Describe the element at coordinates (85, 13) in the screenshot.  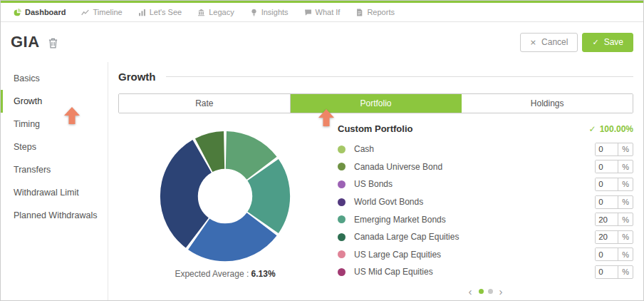
I see `timeline-icon` at that location.